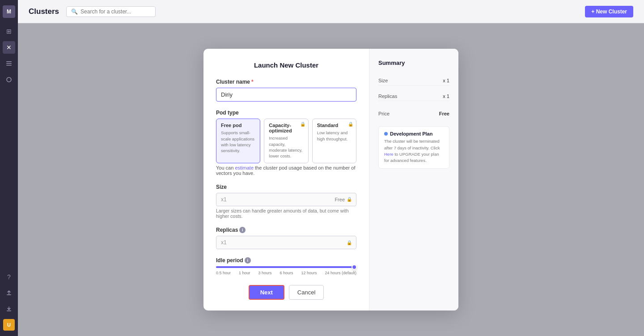 This screenshot has width=644, height=336. What do you see at coordinates (349, 200) in the screenshot?
I see `size-lock-icon: 🔒` at bounding box center [349, 200].